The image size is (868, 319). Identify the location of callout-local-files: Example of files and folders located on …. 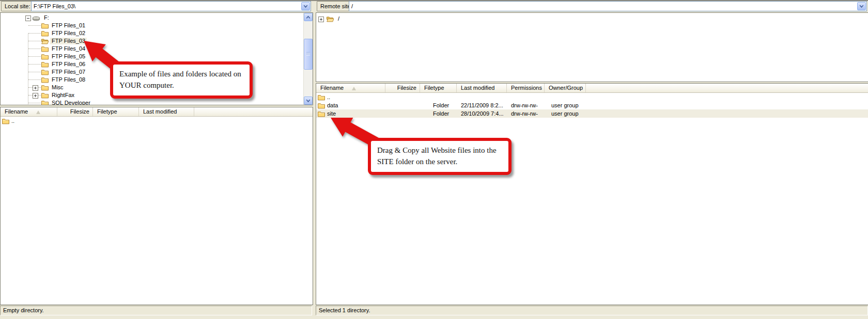
(181, 80).